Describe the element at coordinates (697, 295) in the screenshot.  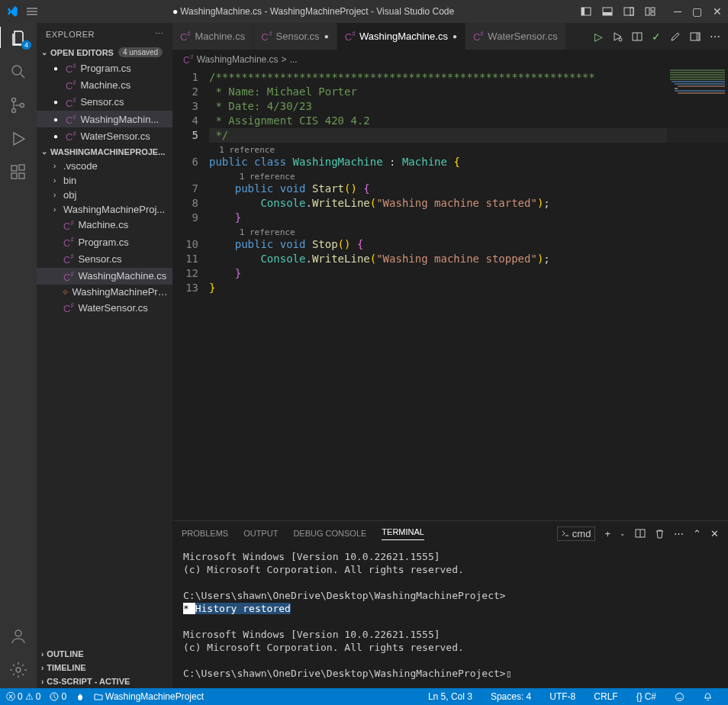
I see `minimap` at that location.